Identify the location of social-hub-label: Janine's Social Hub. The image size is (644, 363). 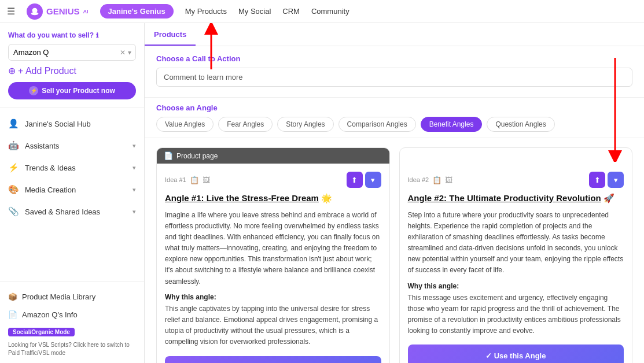
(58, 124).